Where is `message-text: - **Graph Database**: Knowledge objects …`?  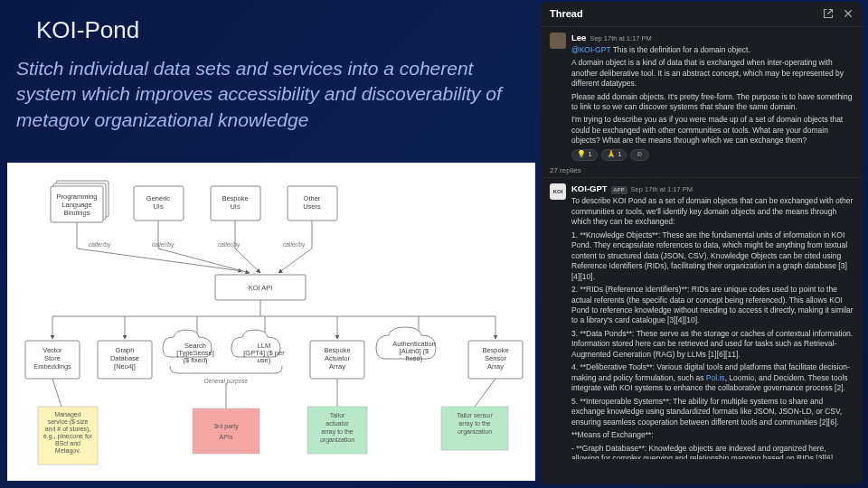
message-text: - **Graph Database**: Knowledge objects … is located at coordinates (712, 452).